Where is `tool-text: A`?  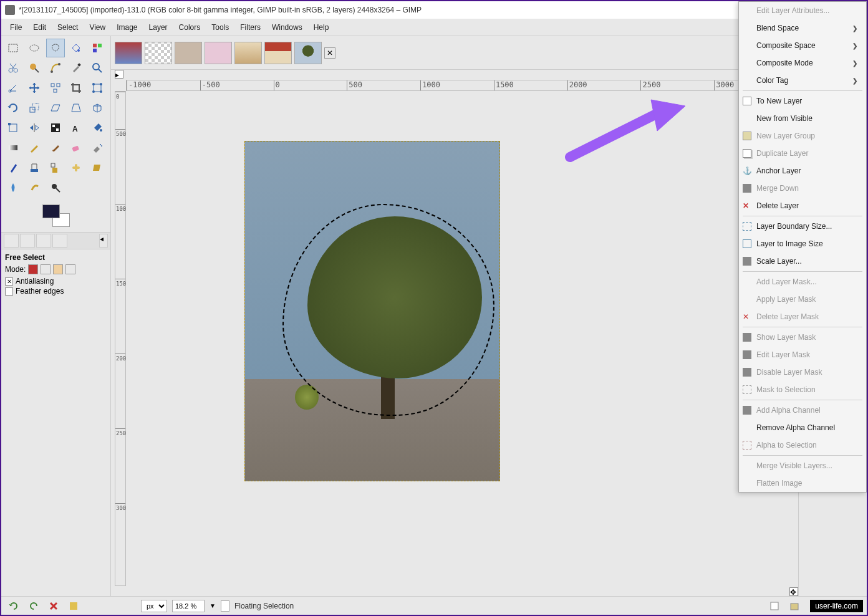 tool-text: A is located at coordinates (76, 128).